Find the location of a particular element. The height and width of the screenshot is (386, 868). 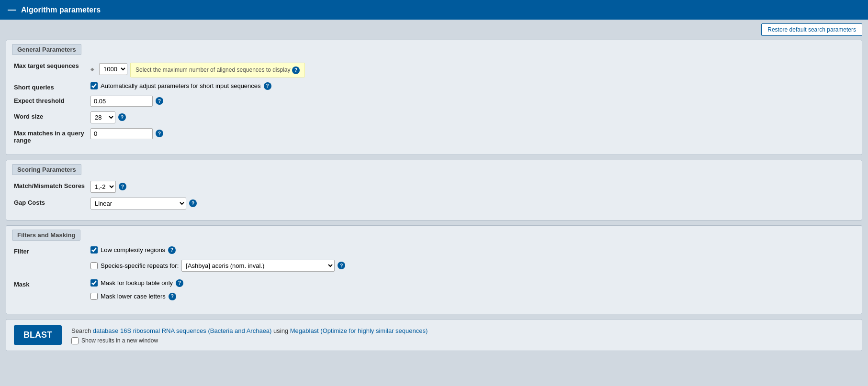

max-target-help-icon: ? is located at coordinates (296, 70).